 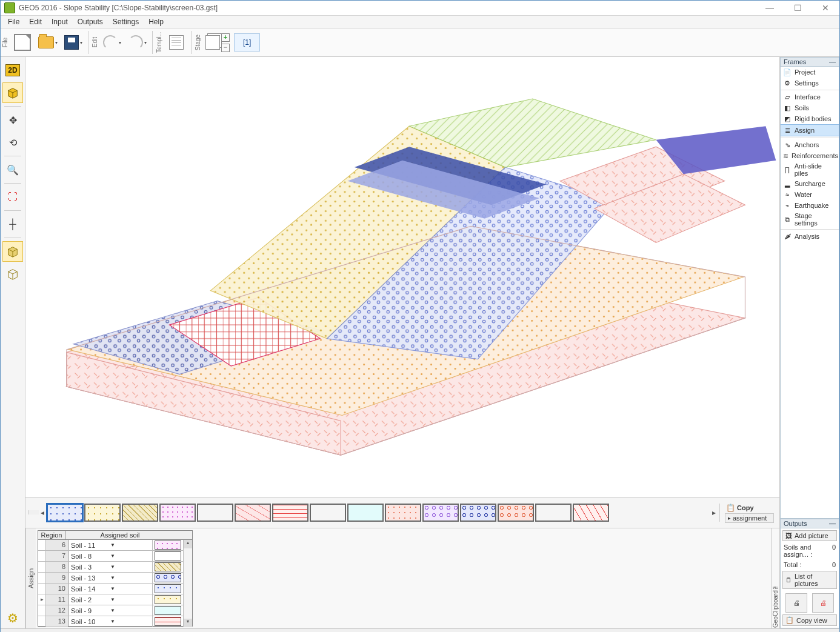 What do you see at coordinates (110, 556) in the screenshot?
I see `table-row: 7Soil - 8▼` at bounding box center [110, 556].